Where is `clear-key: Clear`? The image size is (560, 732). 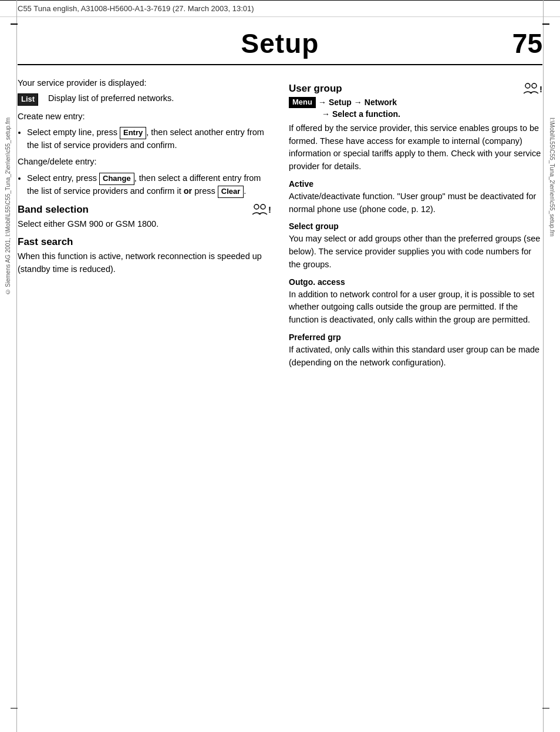
clear-key: Clear is located at coordinates (231, 192).